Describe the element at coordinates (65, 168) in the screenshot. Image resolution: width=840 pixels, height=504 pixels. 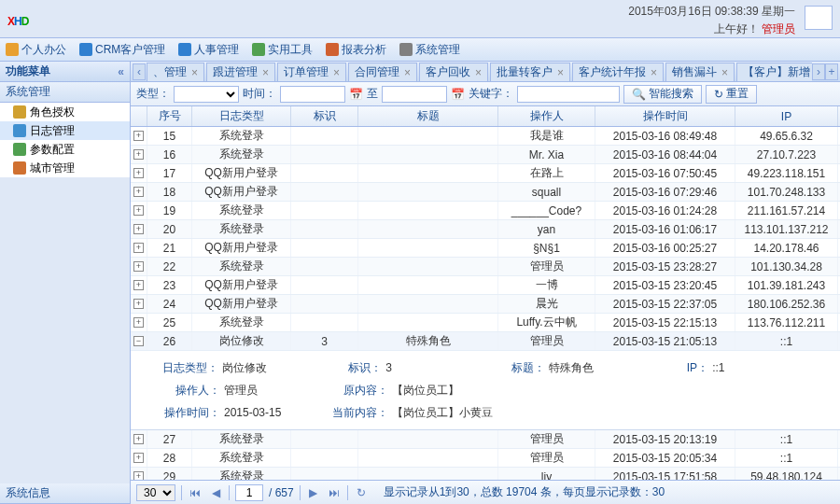
I see `tree-item-3: 城市管理` at that location.